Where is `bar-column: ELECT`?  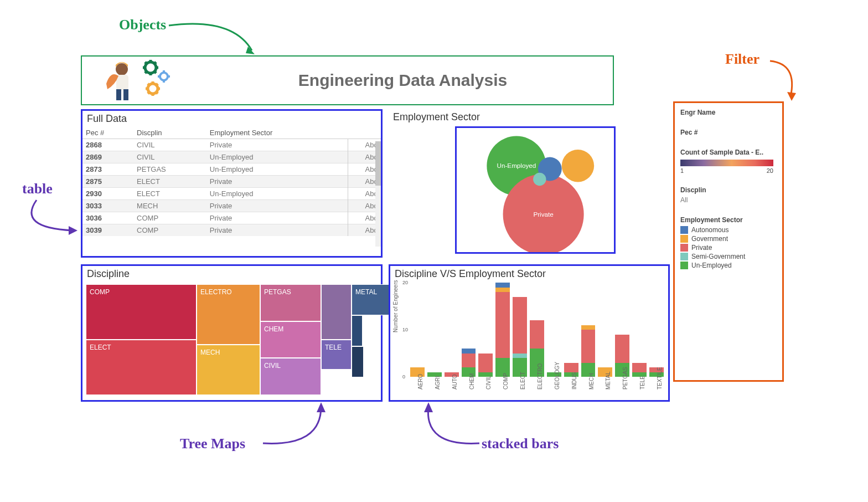
bar-column: ELECT is located at coordinates (520, 337).